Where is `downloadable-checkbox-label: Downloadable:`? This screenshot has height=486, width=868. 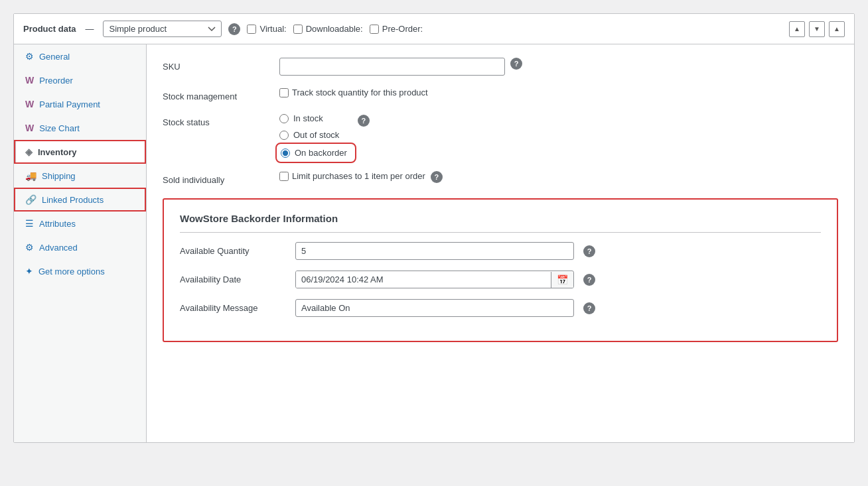 downloadable-checkbox-label: Downloadable: is located at coordinates (328, 29).